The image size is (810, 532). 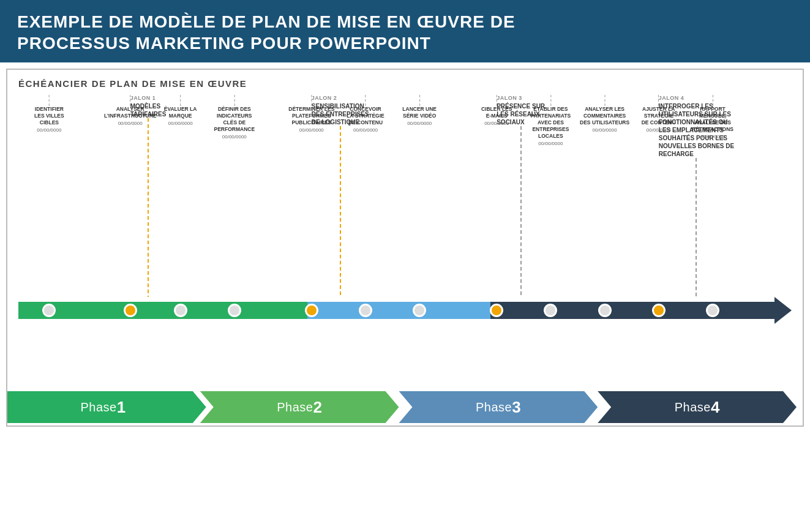 I want to click on header-title: EXEMPLE DE MODÈLE DE PLAN DE MISE EN ŒUV…, so click(x=405, y=32).